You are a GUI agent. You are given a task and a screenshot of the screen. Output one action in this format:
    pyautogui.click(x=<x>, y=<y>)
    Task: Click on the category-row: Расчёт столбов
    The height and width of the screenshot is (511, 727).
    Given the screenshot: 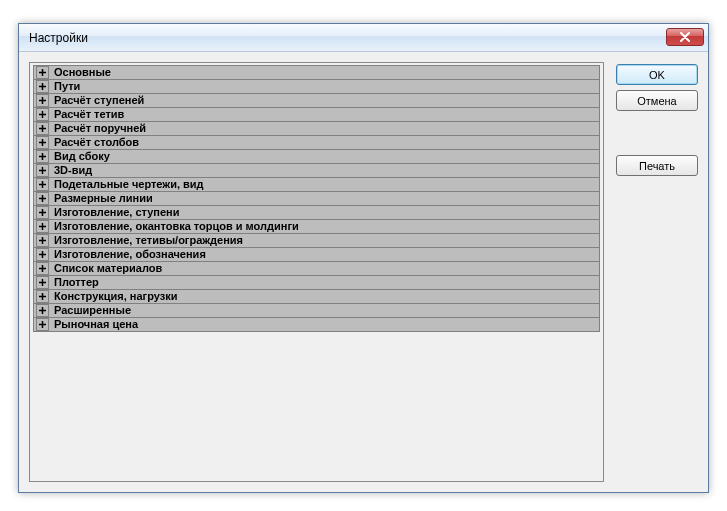 What is the action you would take?
    pyautogui.click(x=316, y=142)
    